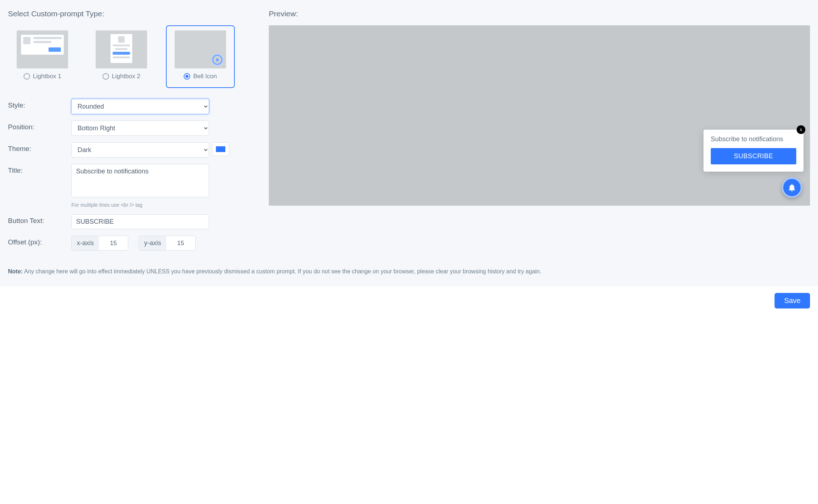 The image size is (818, 504). Describe the element at coordinates (15, 272) in the screenshot. I see `note-label: Note:` at that location.